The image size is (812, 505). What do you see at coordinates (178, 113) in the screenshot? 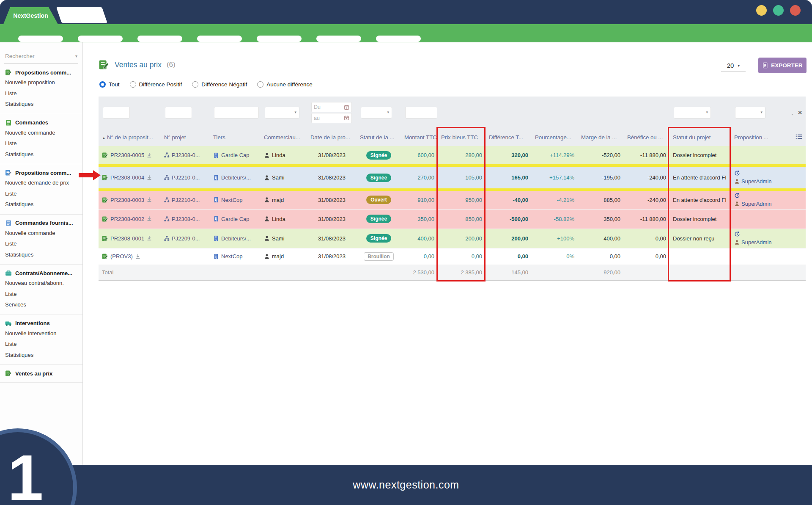
I see `filter-input-projet` at bounding box center [178, 113].